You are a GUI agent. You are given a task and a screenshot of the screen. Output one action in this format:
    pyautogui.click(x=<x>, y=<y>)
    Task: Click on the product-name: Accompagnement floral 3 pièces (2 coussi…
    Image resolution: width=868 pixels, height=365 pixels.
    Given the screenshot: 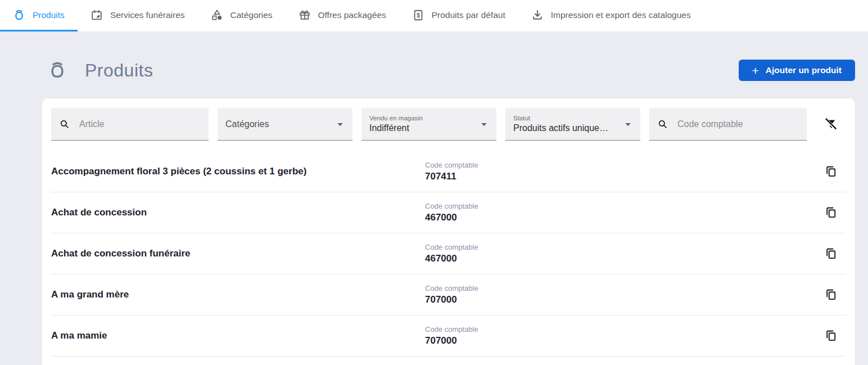 What is the action you would take?
    pyautogui.click(x=238, y=172)
    